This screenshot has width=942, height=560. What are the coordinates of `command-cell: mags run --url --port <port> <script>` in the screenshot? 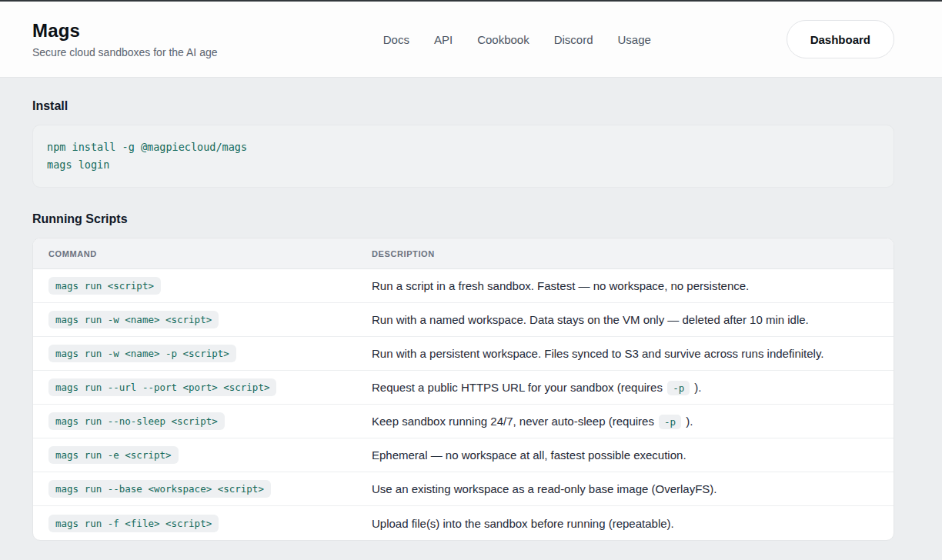 It's located at (195, 388).